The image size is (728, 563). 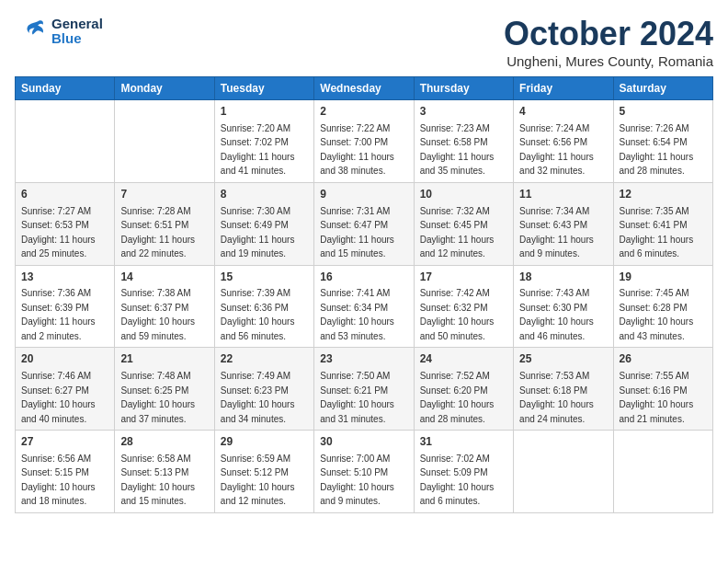 What do you see at coordinates (64, 442) in the screenshot?
I see `day-number: 27` at bounding box center [64, 442].